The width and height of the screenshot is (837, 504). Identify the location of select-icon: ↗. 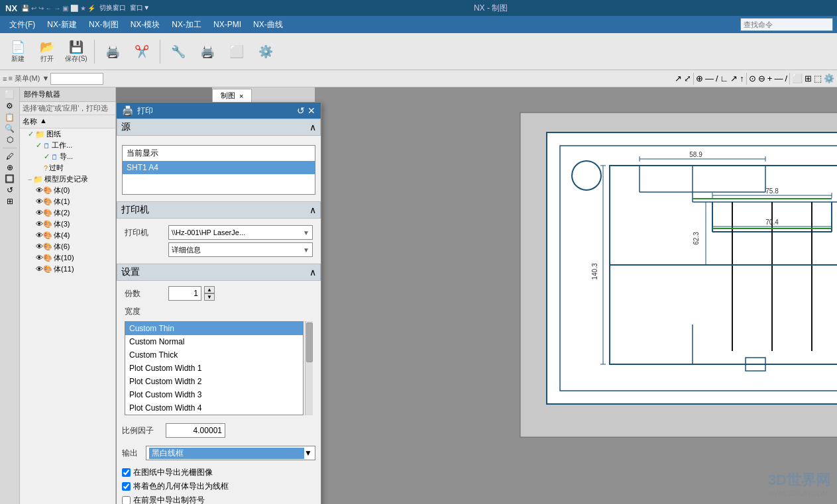
(679, 78).